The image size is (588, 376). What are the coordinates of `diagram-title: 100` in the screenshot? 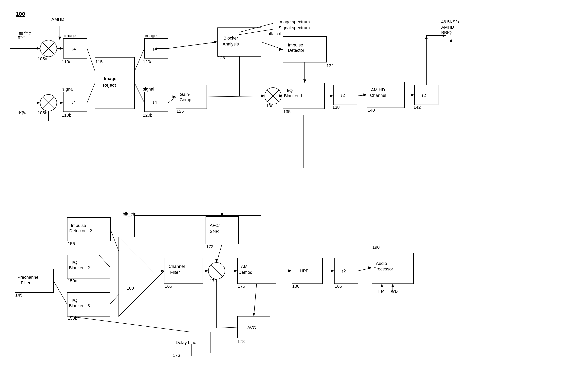 It's located at (21, 14).